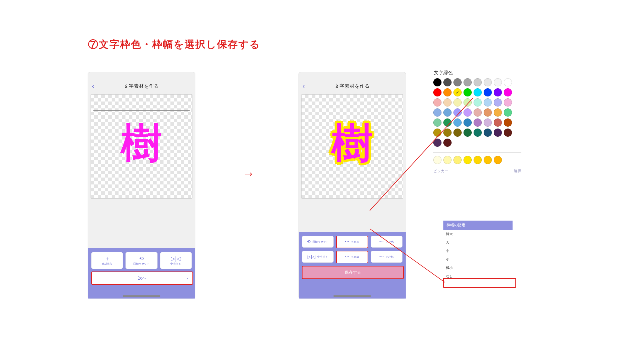 The height and width of the screenshot is (362, 644). I want to click on width-option: 中, so click(478, 251).